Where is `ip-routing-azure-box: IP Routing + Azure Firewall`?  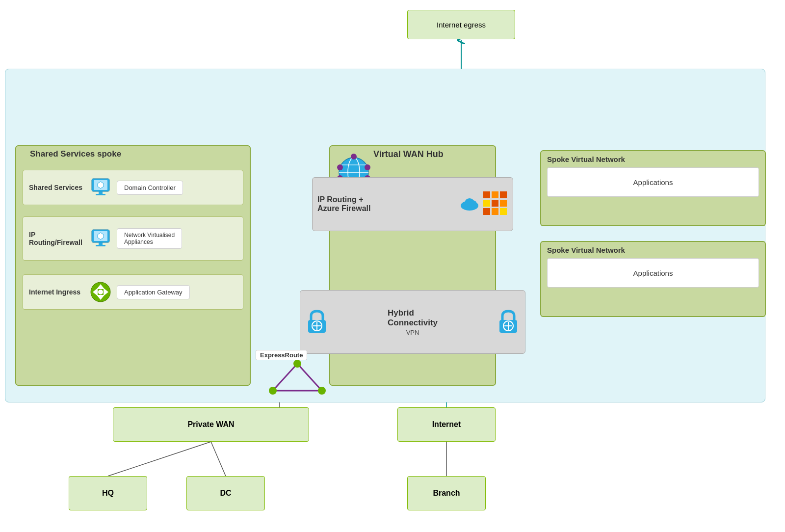
ip-routing-azure-box: IP Routing + Azure Firewall is located at coordinates (413, 204).